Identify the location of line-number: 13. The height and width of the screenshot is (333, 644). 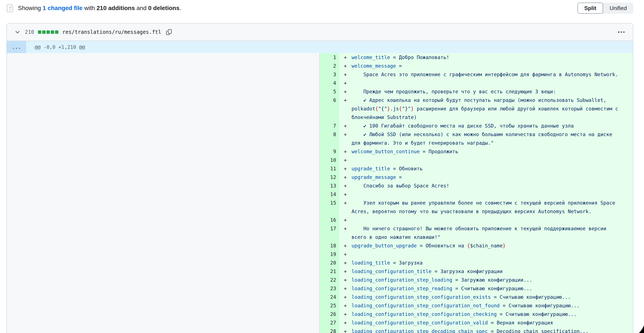
(330, 186).